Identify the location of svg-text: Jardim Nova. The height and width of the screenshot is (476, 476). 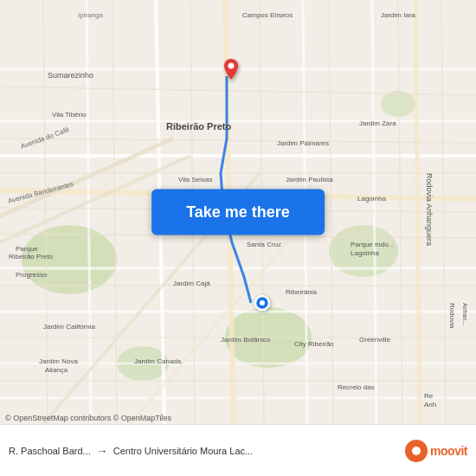
(59, 362).